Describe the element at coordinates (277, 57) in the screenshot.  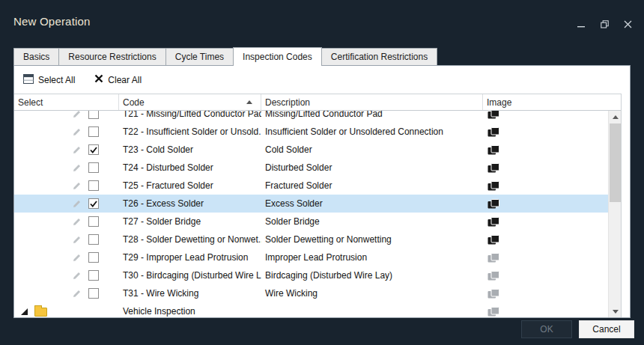
I see `tab-label: Inspection Codes` at that location.